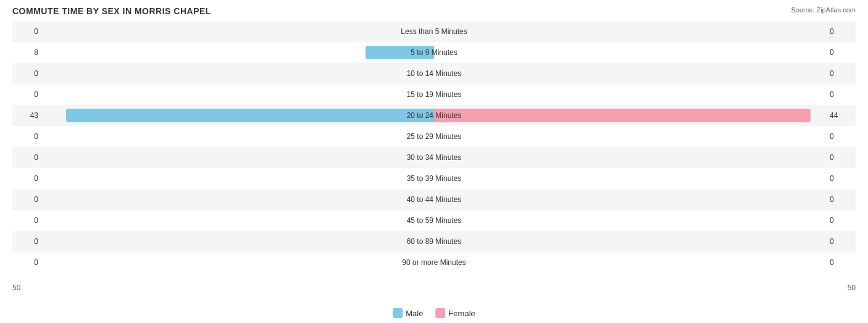 The image size is (868, 323). Describe the element at coordinates (440, 313) in the screenshot. I see `female-swatch` at that location.